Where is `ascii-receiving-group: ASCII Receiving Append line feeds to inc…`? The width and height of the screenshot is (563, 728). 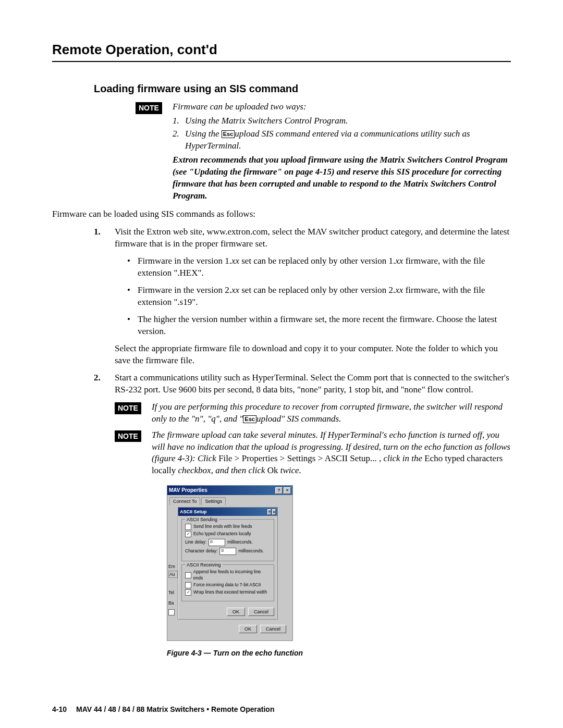 ascii-receiving-group: ASCII Receiving Append line feeds to inc… is located at coordinates (228, 583).